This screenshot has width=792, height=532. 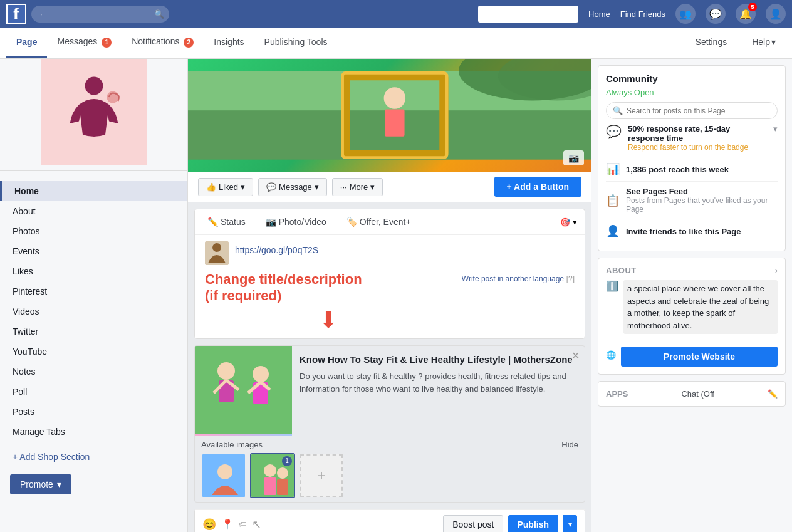 What do you see at coordinates (390, 274) in the screenshot?
I see `post-composer: ✏️ Status 📷 Photo/Video 🏷️ Offer, Event+…` at bounding box center [390, 274].